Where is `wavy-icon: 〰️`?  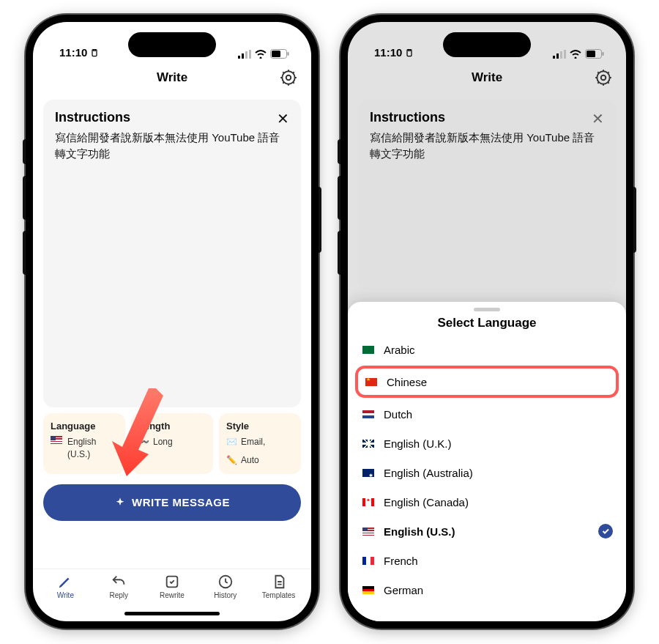
wavy-icon: 〰️ is located at coordinates (144, 443).